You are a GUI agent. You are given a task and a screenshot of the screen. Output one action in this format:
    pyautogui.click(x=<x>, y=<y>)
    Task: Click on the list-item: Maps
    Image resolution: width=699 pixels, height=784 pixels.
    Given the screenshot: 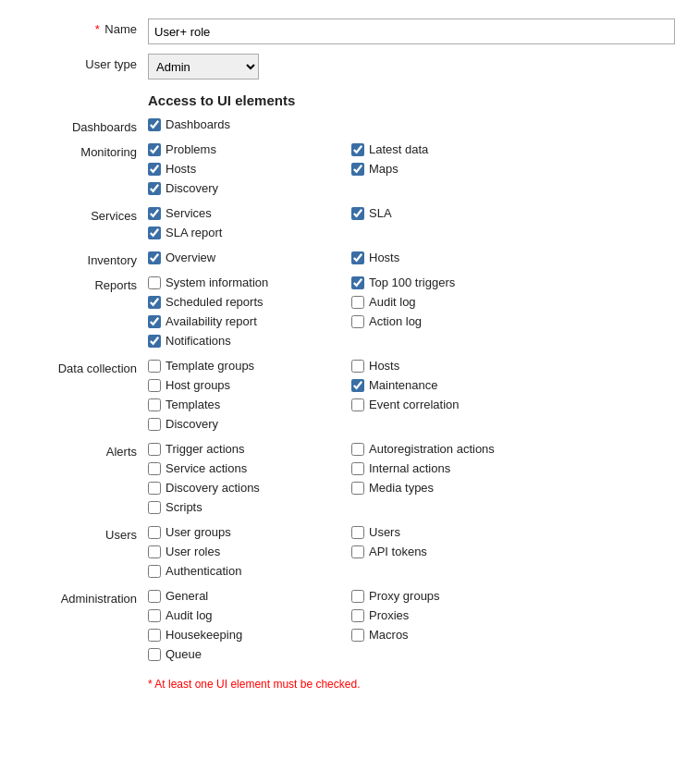 What is the action you would take?
    pyautogui.click(x=451, y=168)
    